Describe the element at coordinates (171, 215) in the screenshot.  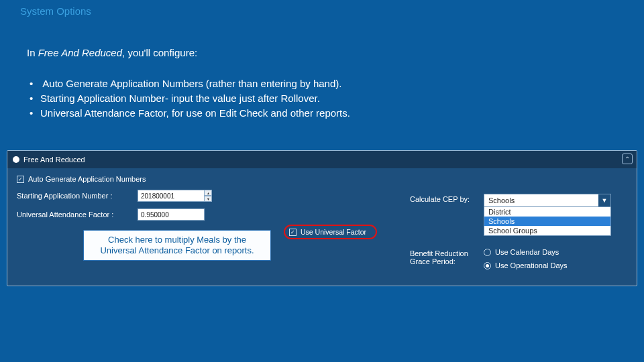
I see `uaf-input: 0.950000` at that location.